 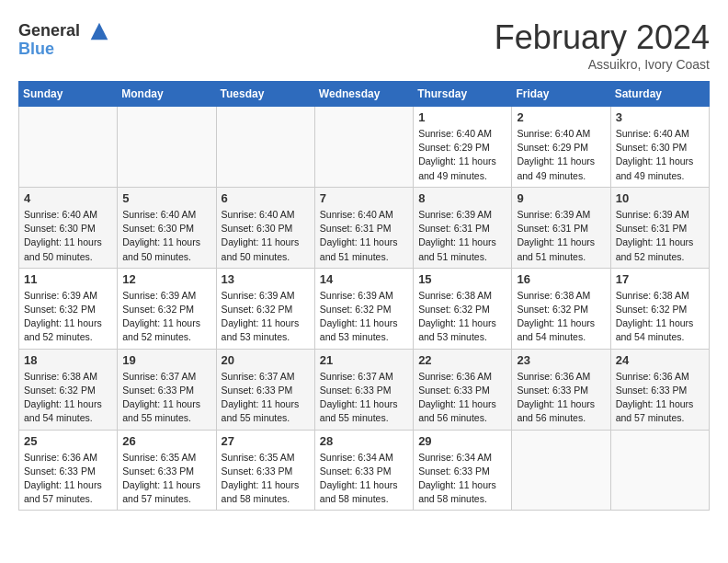 I want to click on day-number: 13, so click(x=266, y=280).